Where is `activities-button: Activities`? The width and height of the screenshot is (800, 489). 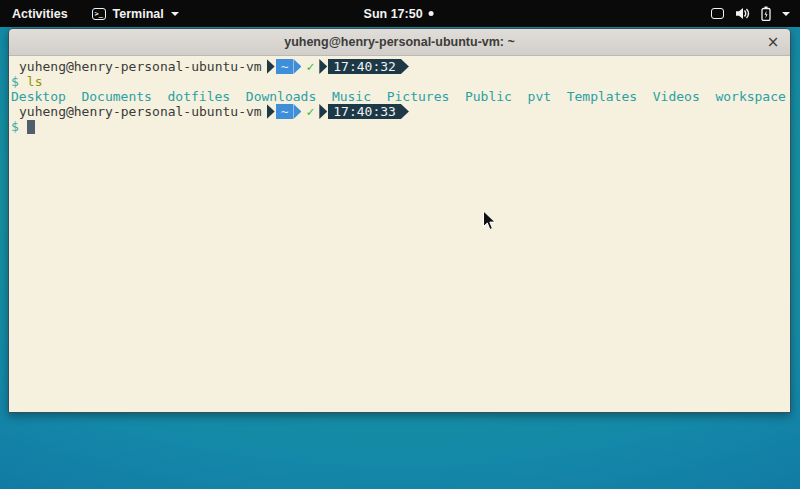
activities-button: Activities is located at coordinates (40, 14).